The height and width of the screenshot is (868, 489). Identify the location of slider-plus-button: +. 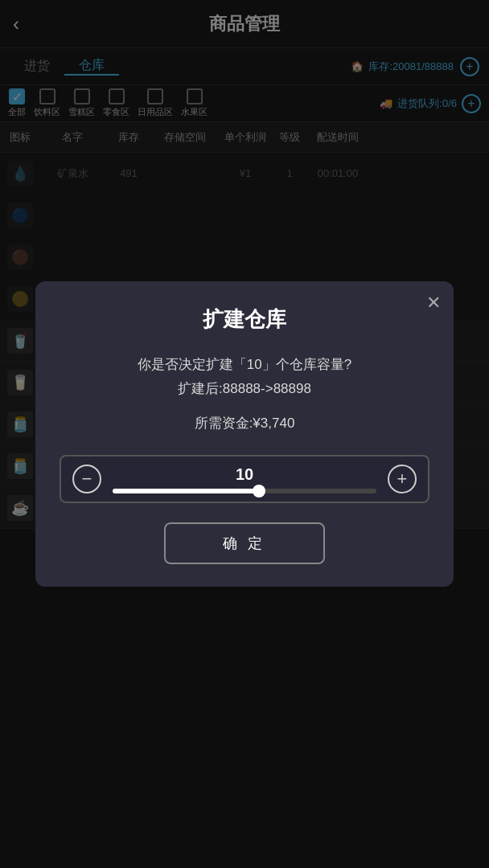
(402, 479).